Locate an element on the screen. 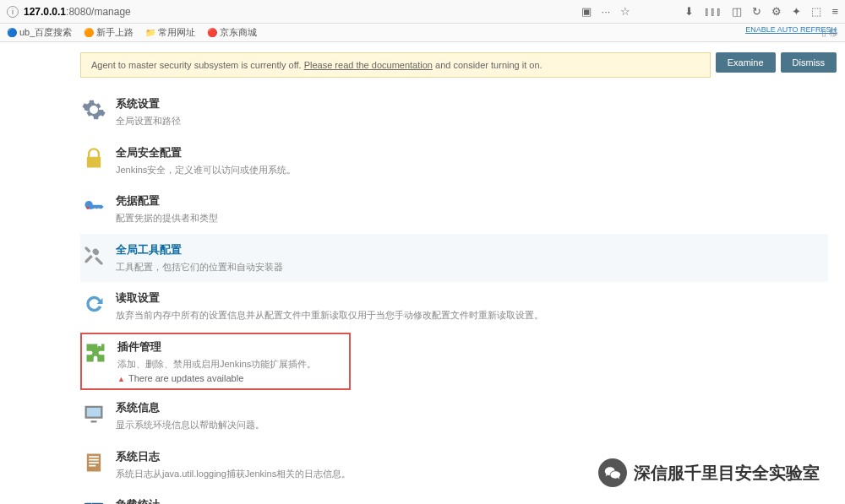 The image size is (845, 504). gear-icon is located at coordinates (94, 110).